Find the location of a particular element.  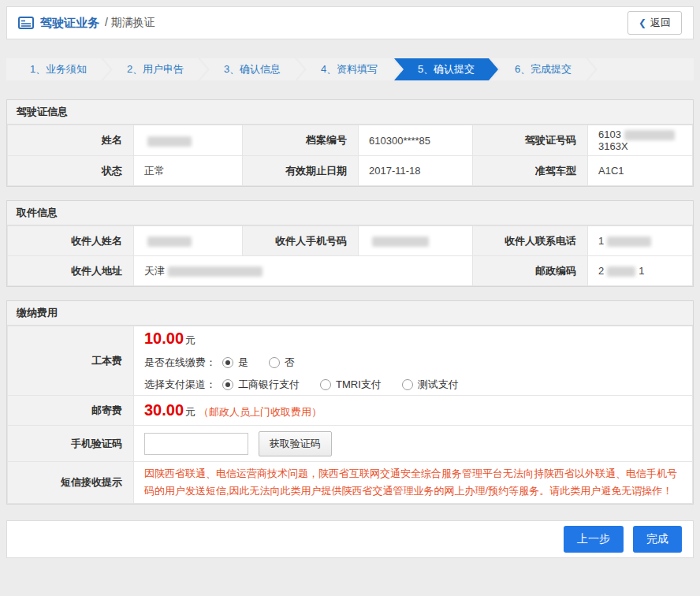

file-no-value: 610300****85 is located at coordinates (416, 140).